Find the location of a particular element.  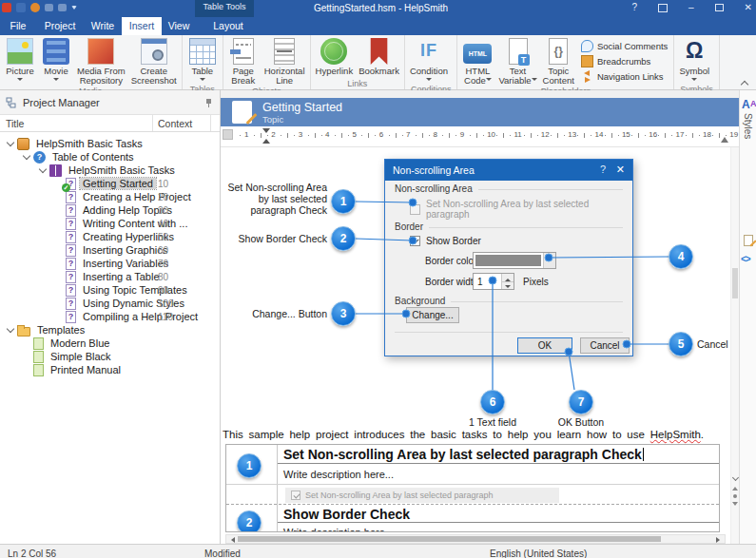

browse-select-icon is located at coordinates (735, 496).